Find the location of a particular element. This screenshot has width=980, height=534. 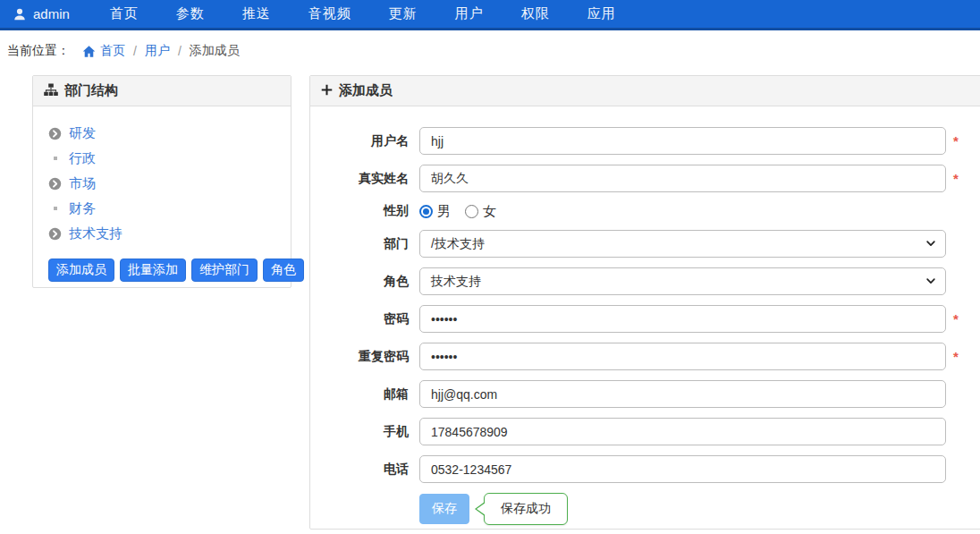

home-icon is located at coordinates (89, 52).